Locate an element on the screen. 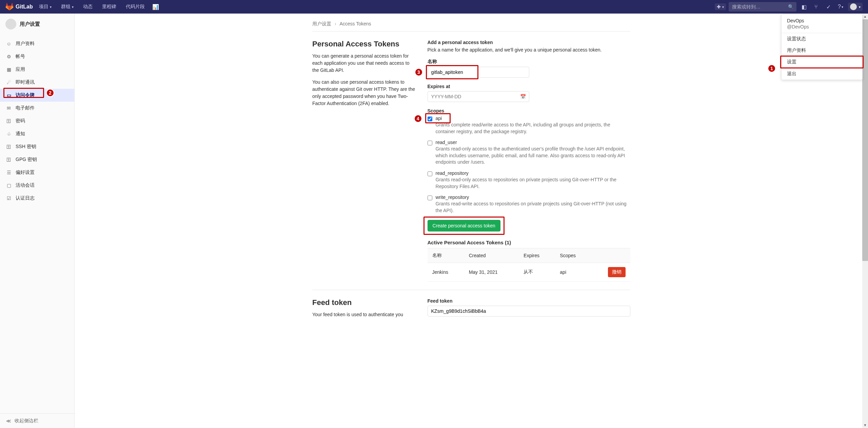  sidebar-item-emails: ✉电子邮件 is located at coordinates (37, 108).